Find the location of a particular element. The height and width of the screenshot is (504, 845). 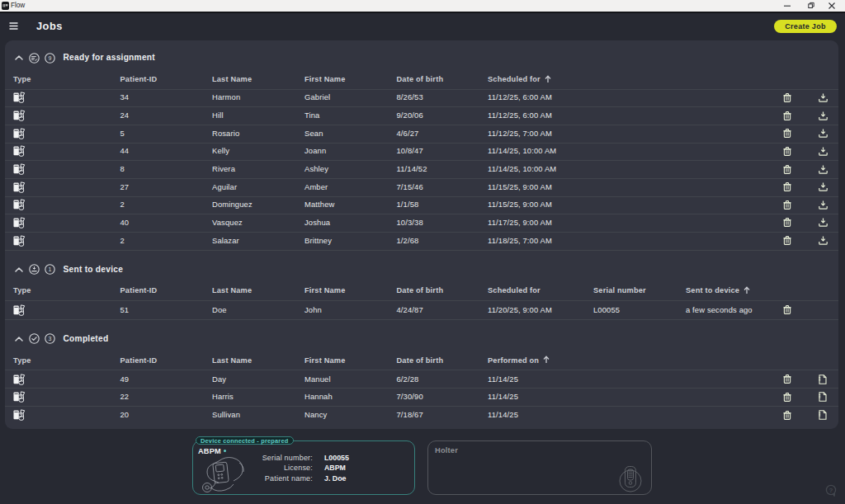

svg-text: 9 is located at coordinates (50, 58).